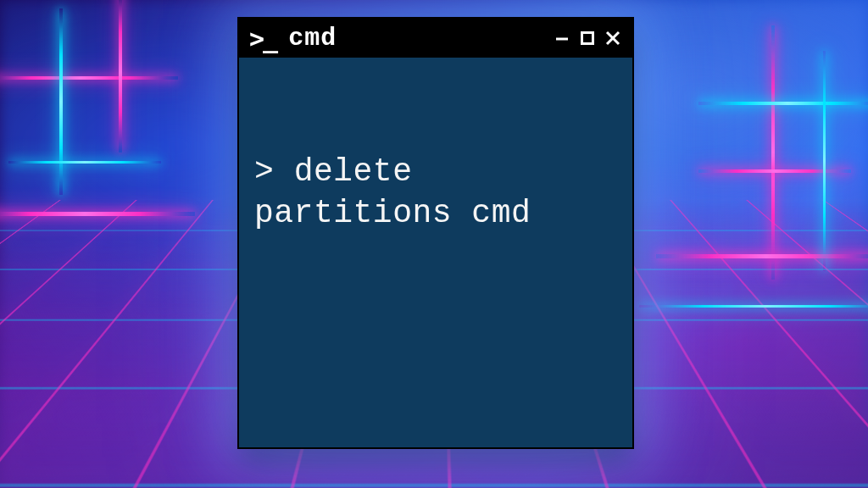 The width and height of the screenshot is (868, 488). I want to click on terminal-command-line: > delete partitions cmd, so click(436, 193).